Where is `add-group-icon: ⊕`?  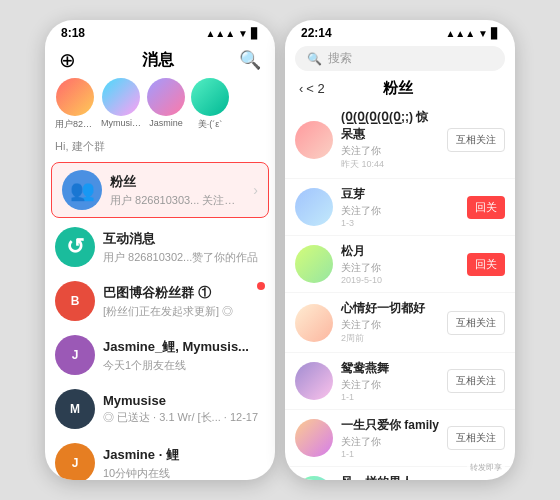
add-group-icon: ⊕ is located at coordinates (68, 60).